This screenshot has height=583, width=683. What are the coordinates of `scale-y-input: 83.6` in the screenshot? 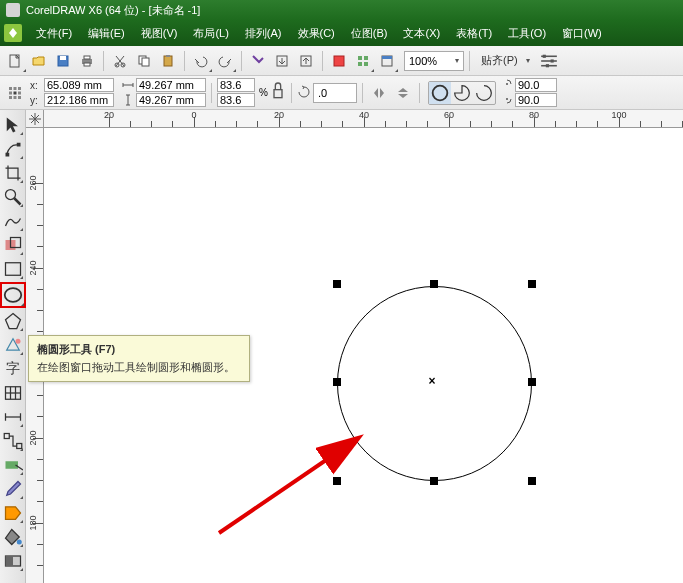 It's located at (236, 100).